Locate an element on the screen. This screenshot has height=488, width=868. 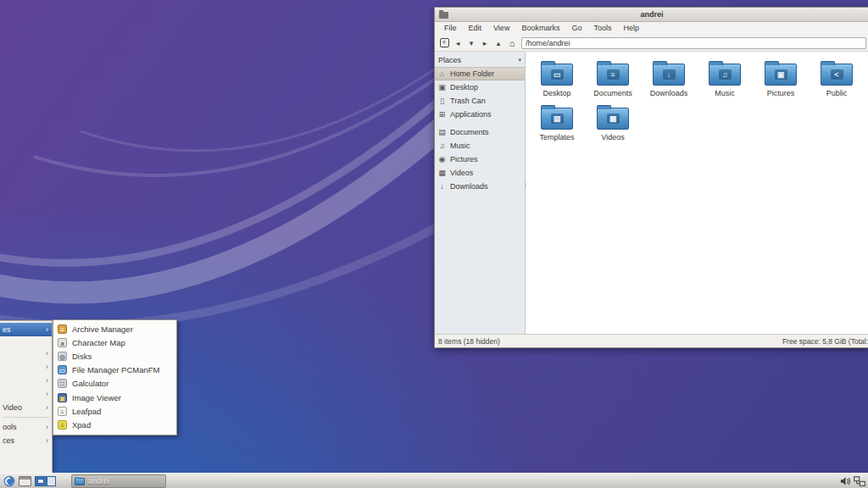
calculator-icon: ∷ is located at coordinates (63, 383).